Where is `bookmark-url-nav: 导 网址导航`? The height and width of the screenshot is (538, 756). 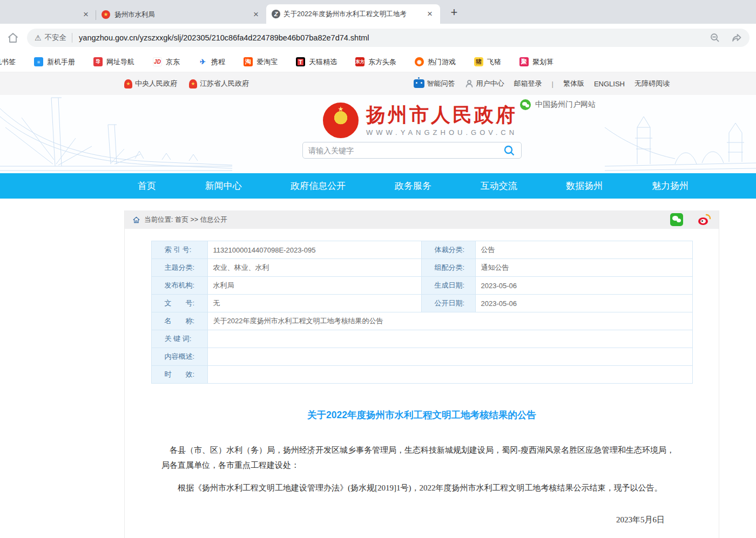
bookmark-url-nav: 导 网址导航 is located at coordinates (114, 62).